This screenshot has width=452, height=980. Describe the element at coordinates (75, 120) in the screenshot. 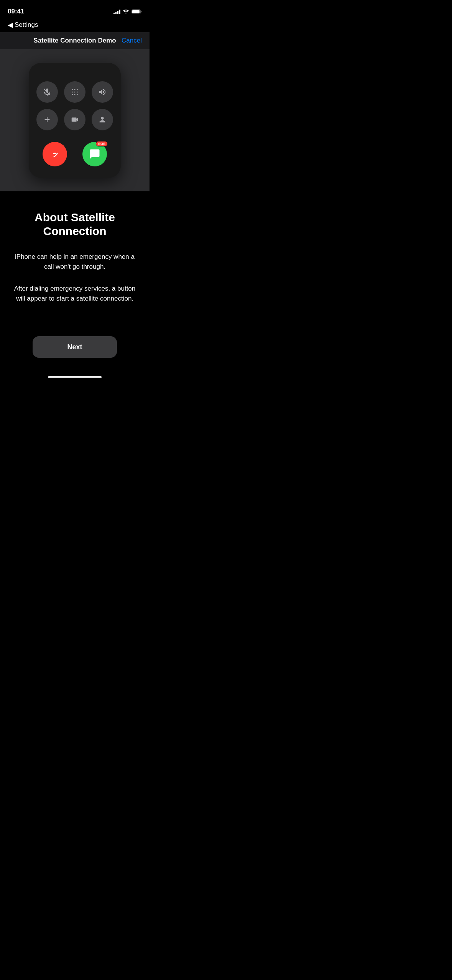

I see `illustration-area: SOS` at that location.